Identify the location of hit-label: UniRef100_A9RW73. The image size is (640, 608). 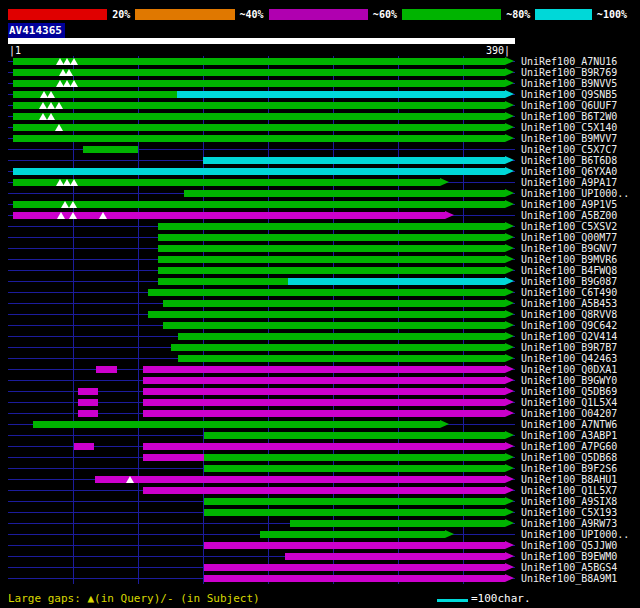
(569, 524).